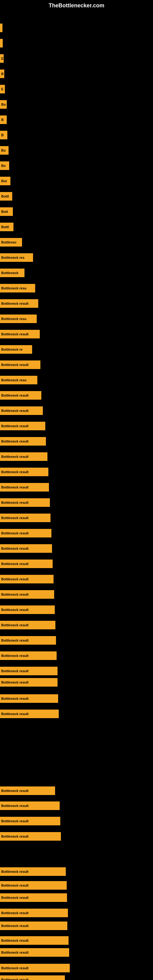  What do you see at coordinates (16, 349) in the screenshot?
I see `bar-item: Bottleneck re` at bounding box center [16, 349].